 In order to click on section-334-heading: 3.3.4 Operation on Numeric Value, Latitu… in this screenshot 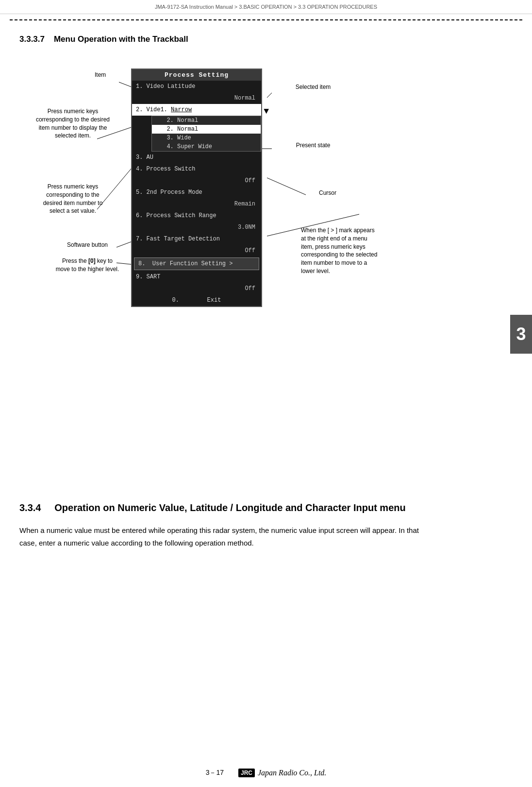, I will do `click(266, 508)`.